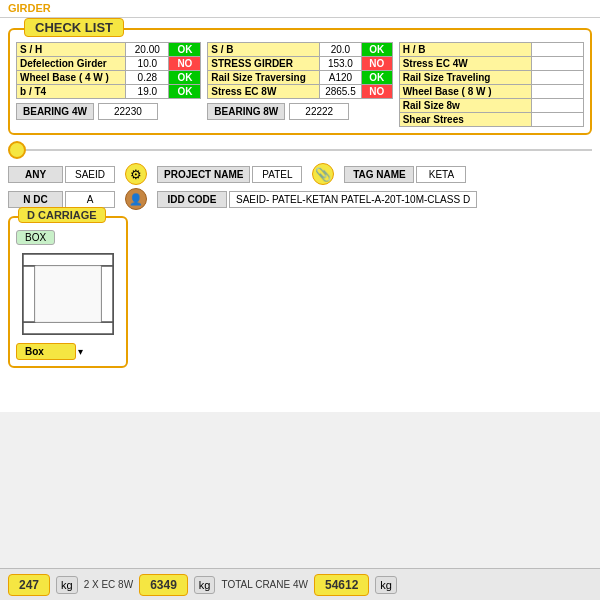 The width and height of the screenshot is (600, 600). I want to click on row-label: S / B, so click(264, 50).